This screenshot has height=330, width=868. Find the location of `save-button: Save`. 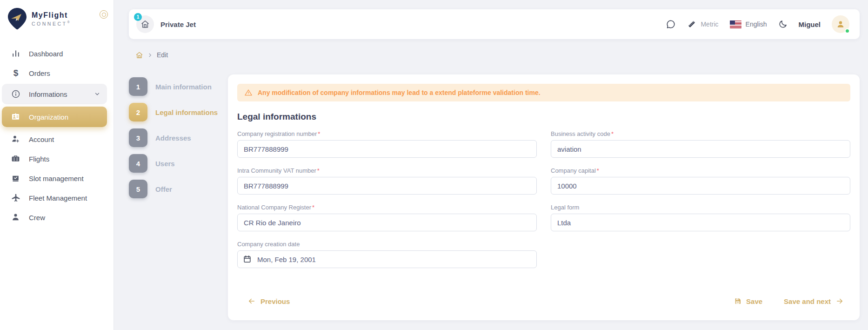

save-button: Save is located at coordinates (748, 302).